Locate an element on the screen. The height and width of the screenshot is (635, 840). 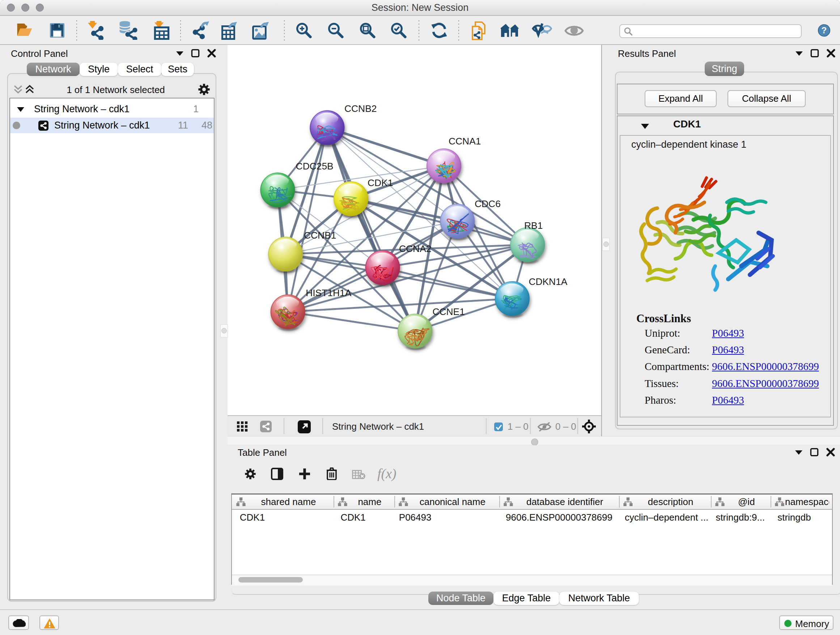
svg-text: CDKN1A is located at coordinates (548, 282).